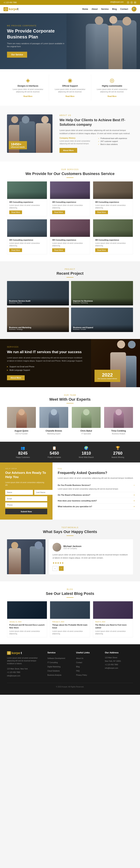  Describe the element at coordinates (70, 211) in the screenshot. I see `services-section: Our Services We Provide for Our Customer…` at that location.